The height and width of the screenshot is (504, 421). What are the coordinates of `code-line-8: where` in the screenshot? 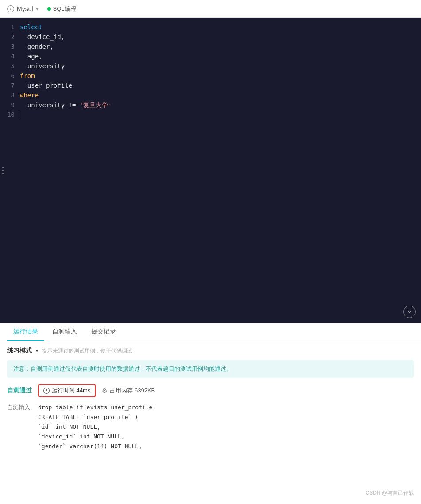 It's located at (220, 95).